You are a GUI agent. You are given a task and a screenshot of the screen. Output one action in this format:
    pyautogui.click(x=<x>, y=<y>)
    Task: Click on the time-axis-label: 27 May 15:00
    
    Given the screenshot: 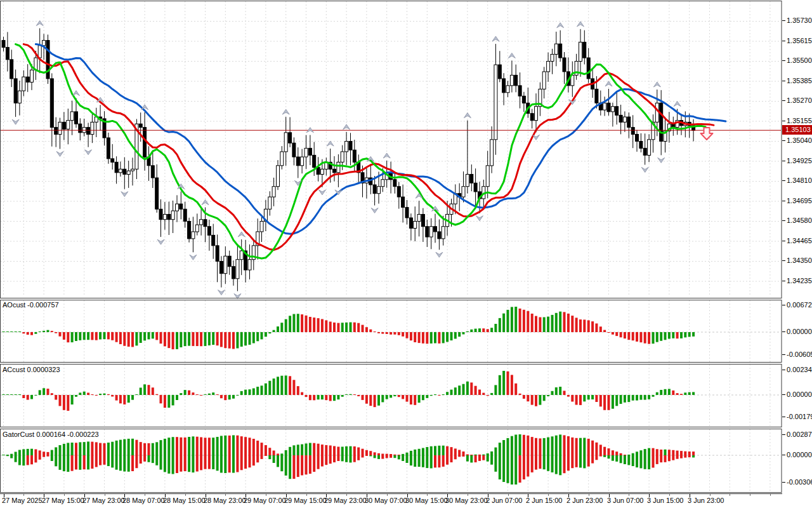 What is the action you would take?
    pyautogui.click(x=63, y=500)
    